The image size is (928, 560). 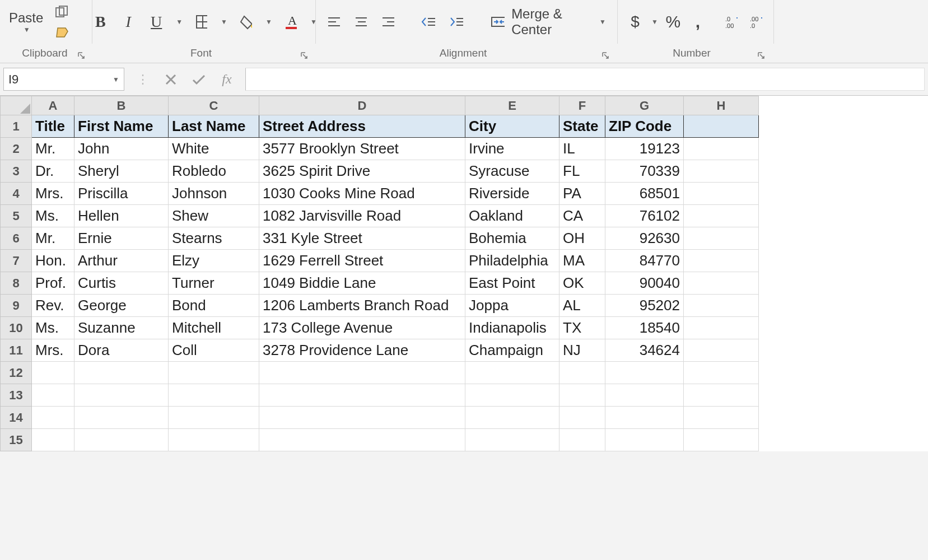 I want to click on insert-function-button: fx, so click(x=227, y=80).